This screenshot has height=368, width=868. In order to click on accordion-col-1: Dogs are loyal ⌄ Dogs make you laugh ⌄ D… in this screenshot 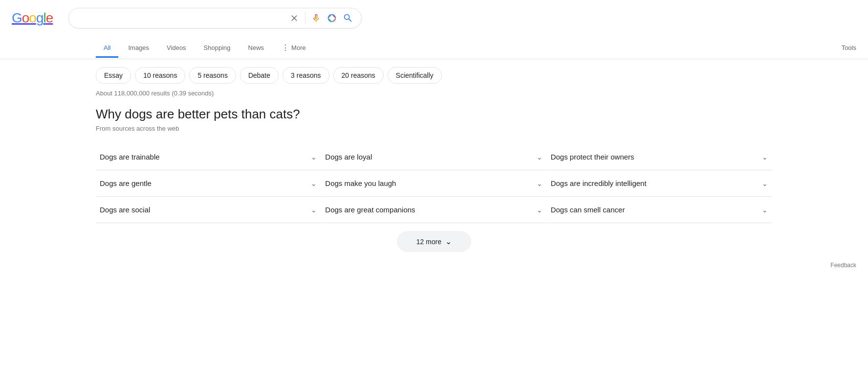, I will do `click(434, 184)`.